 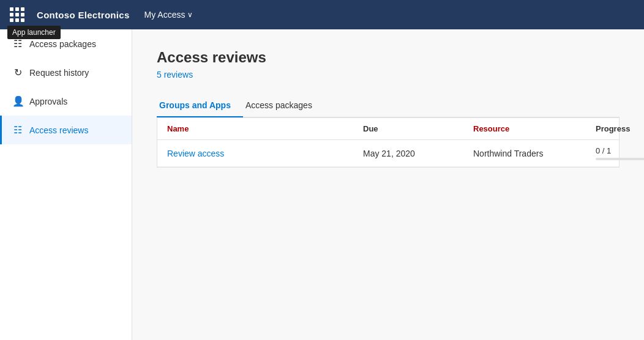 I want to click on launcher-tooltip: App launcher, so click(x=34, y=32).